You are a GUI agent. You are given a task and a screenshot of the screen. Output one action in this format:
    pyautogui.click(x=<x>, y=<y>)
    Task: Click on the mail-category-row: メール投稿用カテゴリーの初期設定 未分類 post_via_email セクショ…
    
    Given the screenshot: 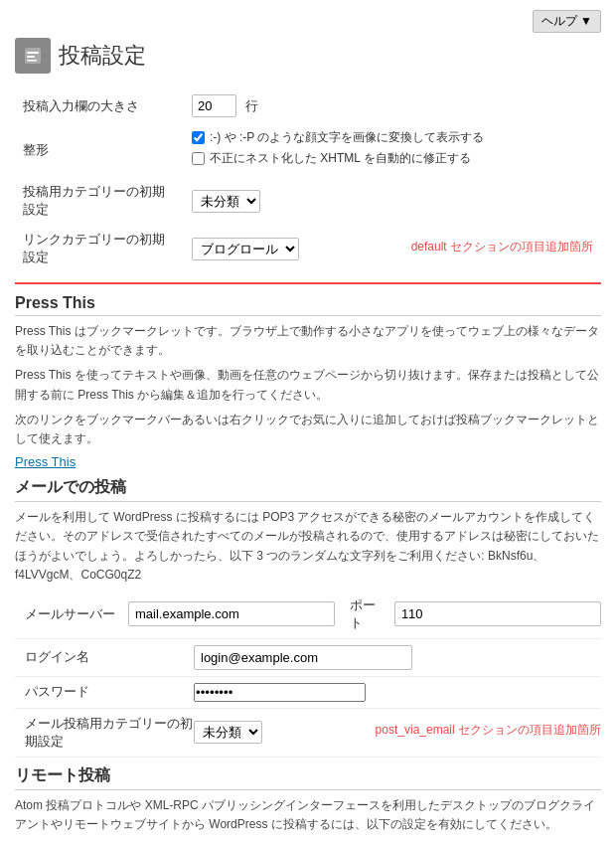 What is the action you would take?
    pyautogui.click(x=308, y=734)
    